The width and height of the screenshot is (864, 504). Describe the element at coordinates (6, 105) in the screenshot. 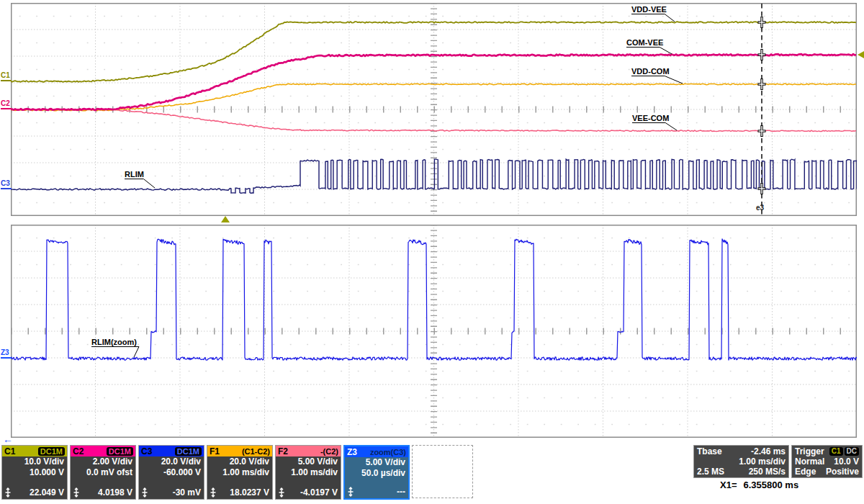

I see `margin-label-c2: C2` at that location.